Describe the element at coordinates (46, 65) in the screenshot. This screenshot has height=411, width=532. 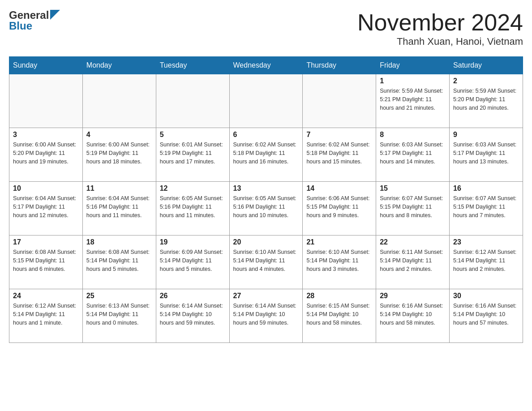
I see `col-sunday: Sunday` at that location.